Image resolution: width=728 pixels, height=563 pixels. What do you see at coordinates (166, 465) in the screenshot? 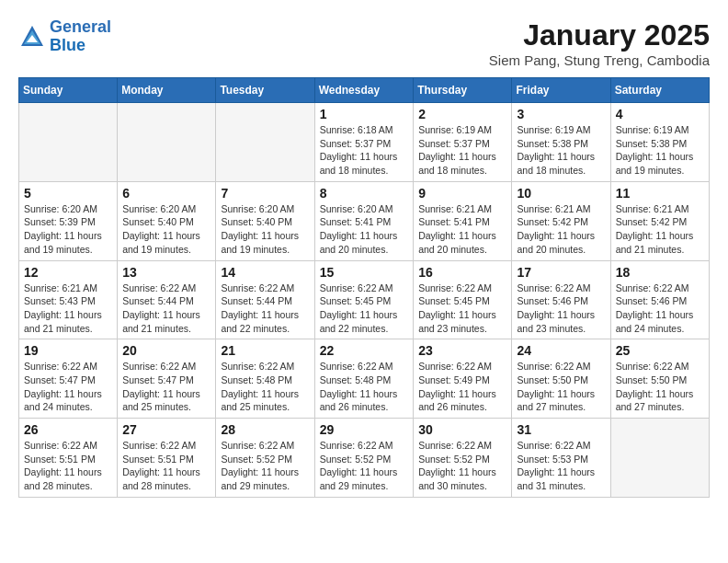
I see `day-info: Sunrise: 6:22 AM Sunset: 5:51 PM Dayligh…` at bounding box center [166, 465].